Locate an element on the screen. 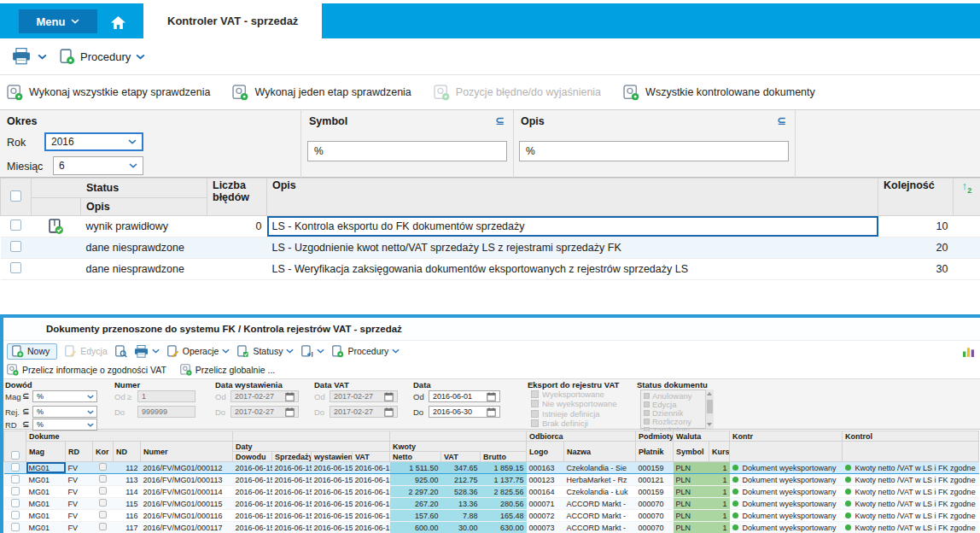 This screenshot has height=533, width=980. rd-select: % is located at coordinates (65, 425).